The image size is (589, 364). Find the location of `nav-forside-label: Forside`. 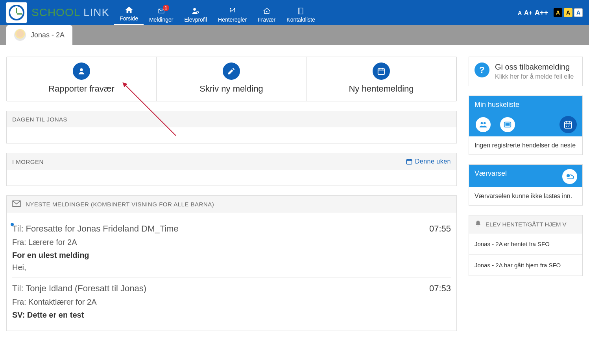

nav-forside-label: Forside is located at coordinates (129, 18).